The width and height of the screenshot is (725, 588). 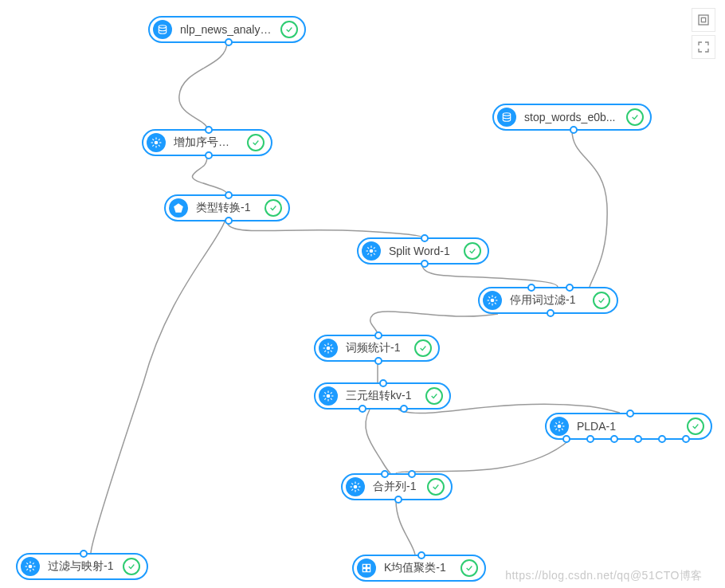 What do you see at coordinates (382, 396) in the screenshot?
I see `node-triple-to-kv: 三元组转kv-1` at bounding box center [382, 396].